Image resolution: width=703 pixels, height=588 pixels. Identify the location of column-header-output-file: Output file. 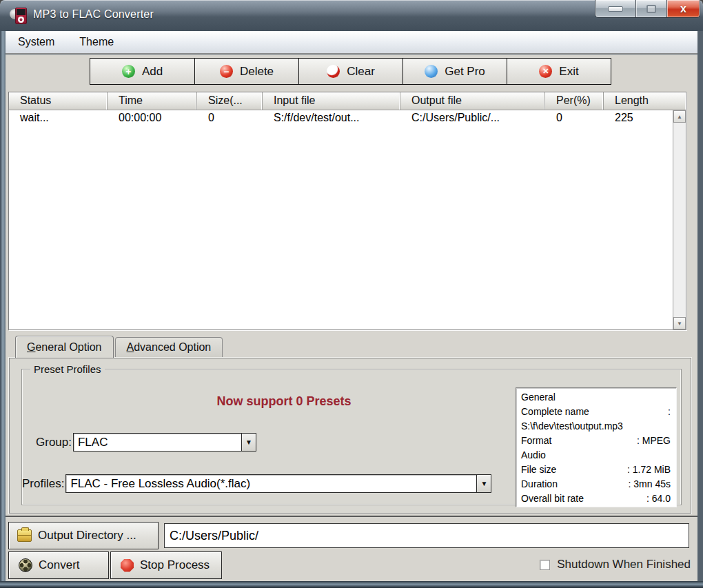
(473, 101).